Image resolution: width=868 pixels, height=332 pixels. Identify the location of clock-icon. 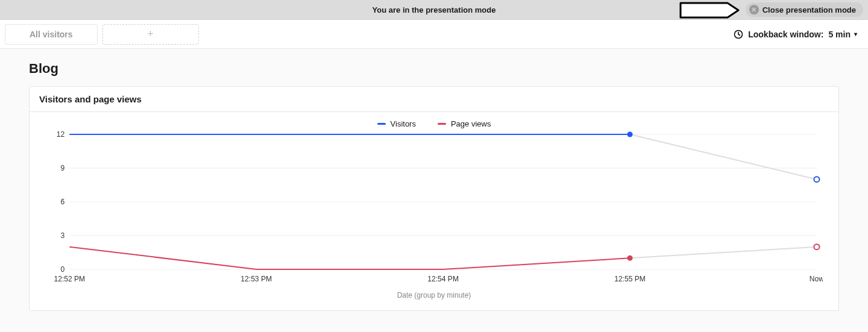
(738, 34).